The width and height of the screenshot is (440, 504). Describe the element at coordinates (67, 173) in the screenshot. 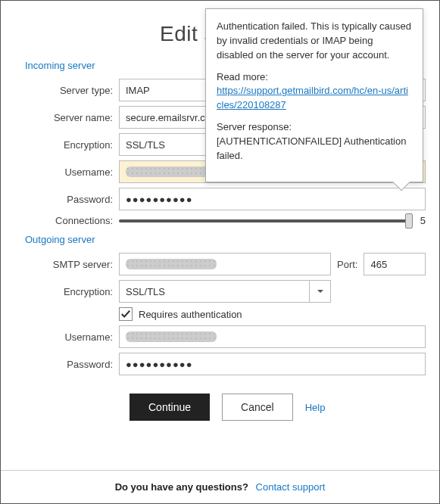

I see `incoming-username-label: Username:` at that location.